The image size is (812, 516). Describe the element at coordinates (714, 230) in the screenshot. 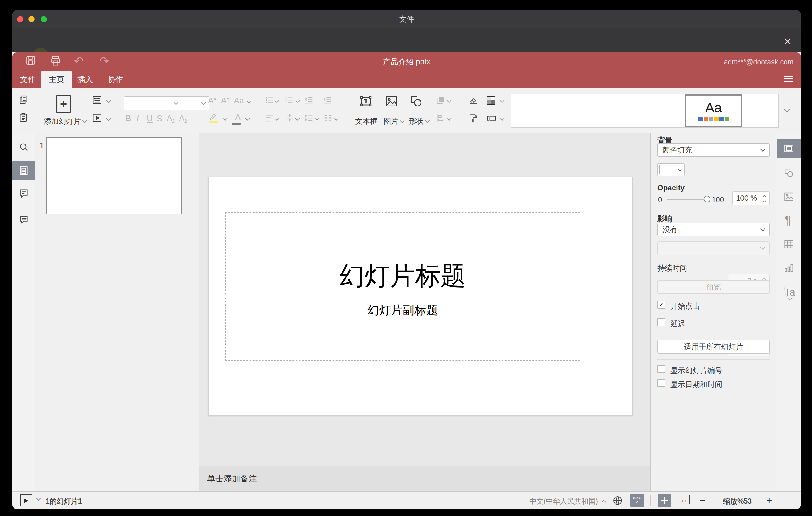

I see `effect-select: 没有` at that location.